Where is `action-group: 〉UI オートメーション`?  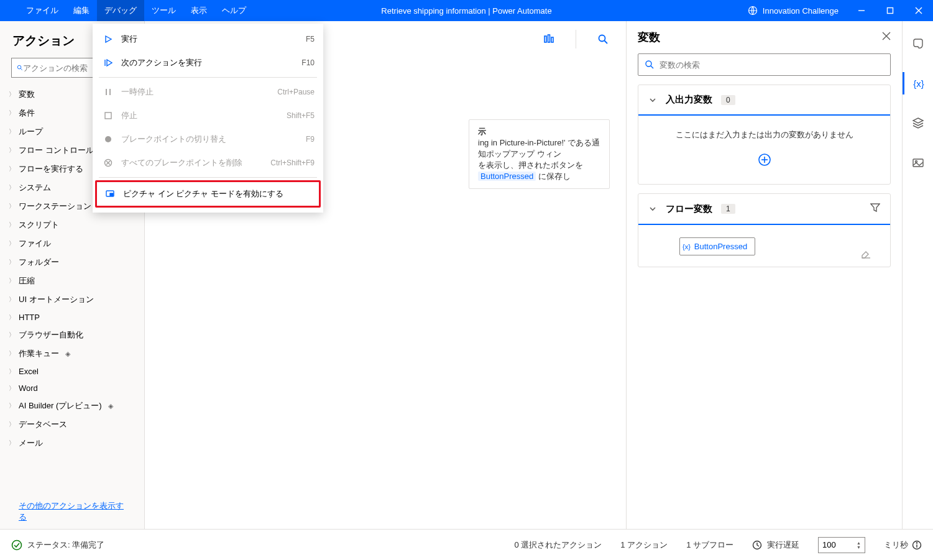
action-group: 〉UI オートメーション is located at coordinates (72, 300).